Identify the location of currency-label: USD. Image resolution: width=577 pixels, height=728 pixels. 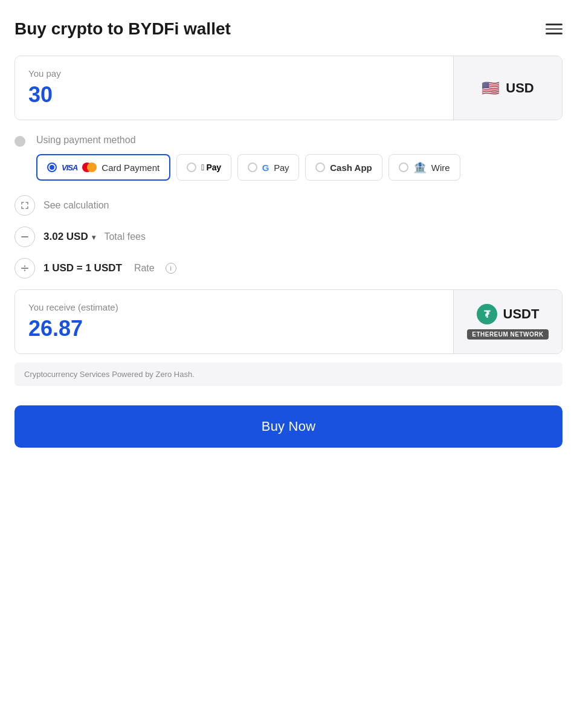
(520, 88).